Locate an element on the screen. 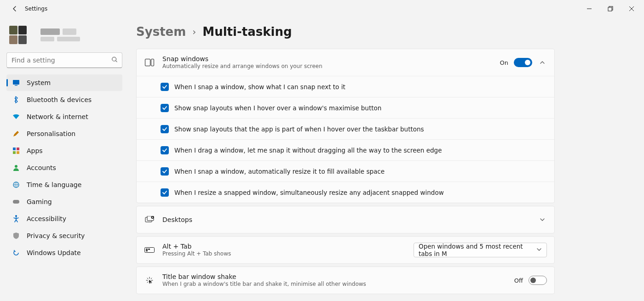  alttab-title: Alt + Tab is located at coordinates (284, 246).